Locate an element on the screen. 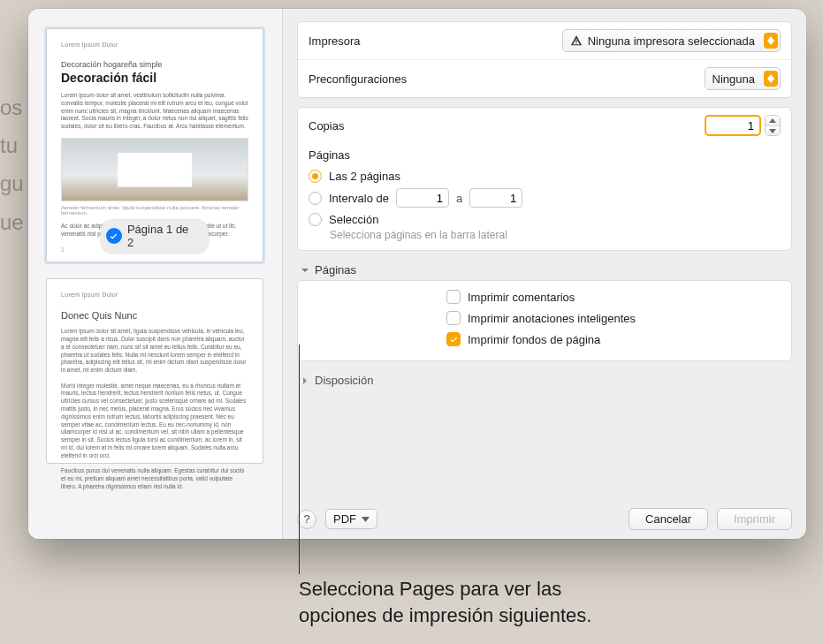  presets-row: Preconfiguraciones Ninguna is located at coordinates (545, 78).